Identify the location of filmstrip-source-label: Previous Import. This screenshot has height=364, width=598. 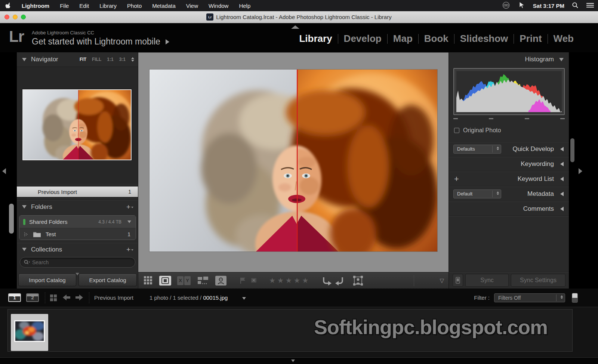
(114, 297).